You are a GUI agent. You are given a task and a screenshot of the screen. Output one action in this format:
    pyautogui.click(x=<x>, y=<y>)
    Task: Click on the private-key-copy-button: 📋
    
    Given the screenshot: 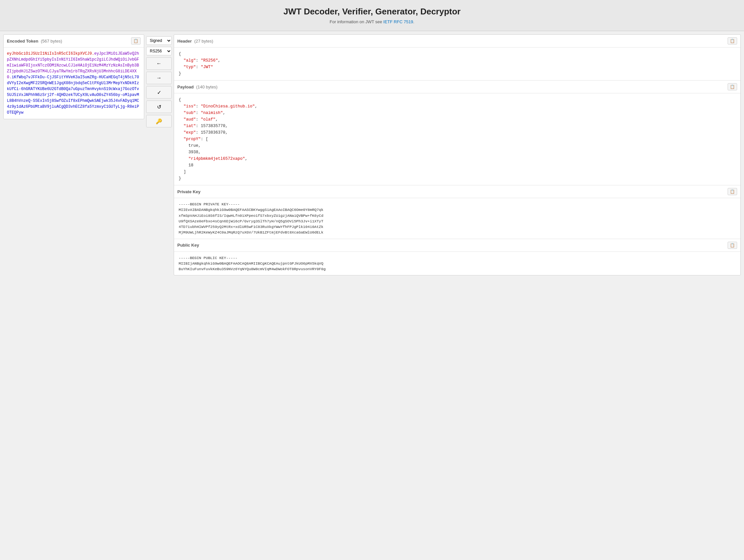 What is the action you would take?
    pyautogui.click(x=733, y=192)
    